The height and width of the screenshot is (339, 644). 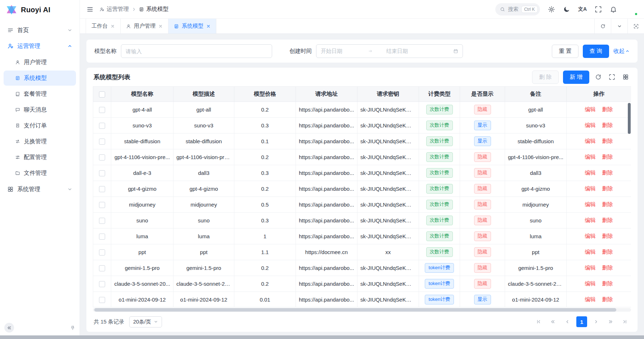 I want to click on page-number-button: 1, so click(x=582, y=322).